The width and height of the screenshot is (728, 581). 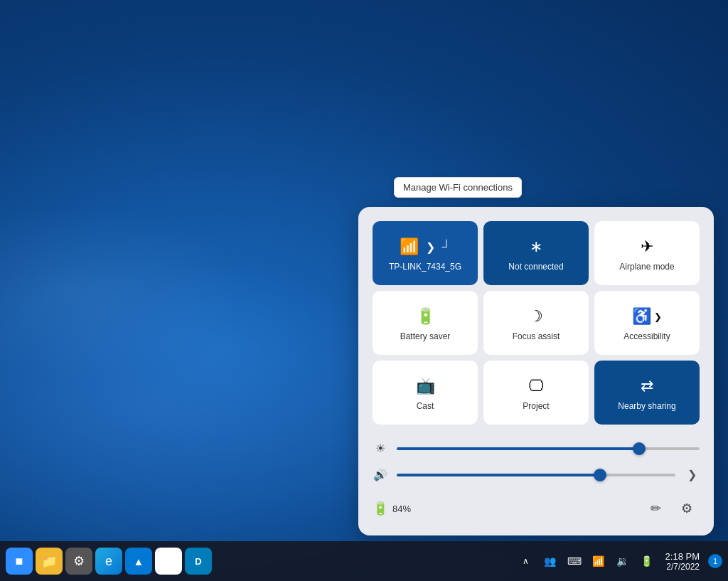 I want to click on wifi-split-area: 📶 ❯ ┘, so click(x=425, y=247).